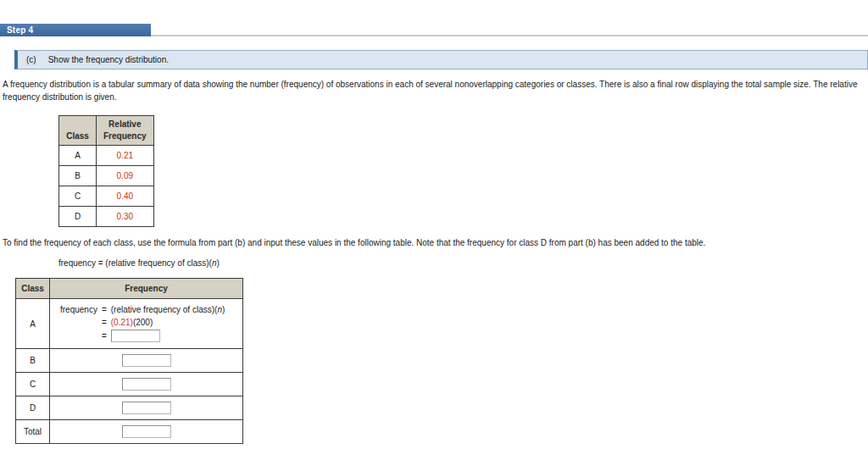 The height and width of the screenshot is (449, 868). Describe the element at coordinates (108, 59) in the screenshot. I see `question-text: Show the frequency distribution.` at that location.